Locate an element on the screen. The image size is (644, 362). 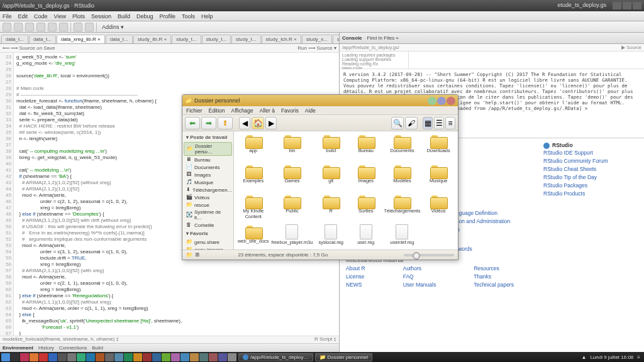
fm-item: git is located at coordinates (331, 178).